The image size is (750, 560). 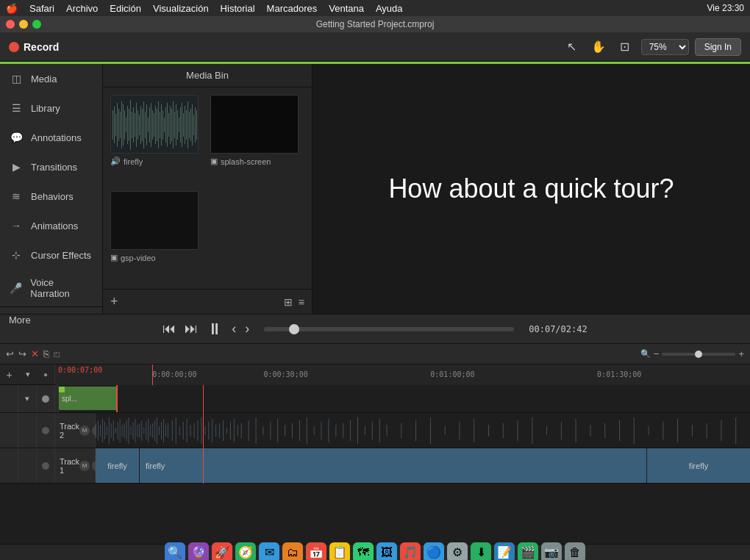 I want to click on zoom-minus: −, so click(x=657, y=354).